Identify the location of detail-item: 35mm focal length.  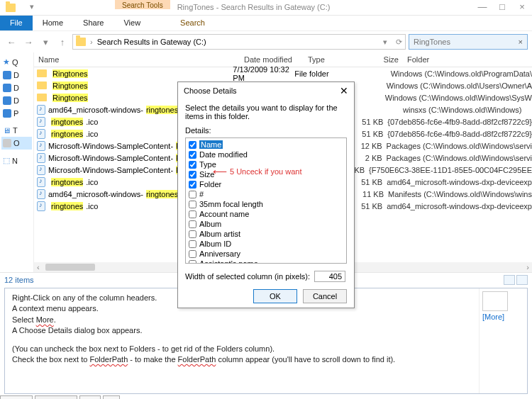
(266, 204).